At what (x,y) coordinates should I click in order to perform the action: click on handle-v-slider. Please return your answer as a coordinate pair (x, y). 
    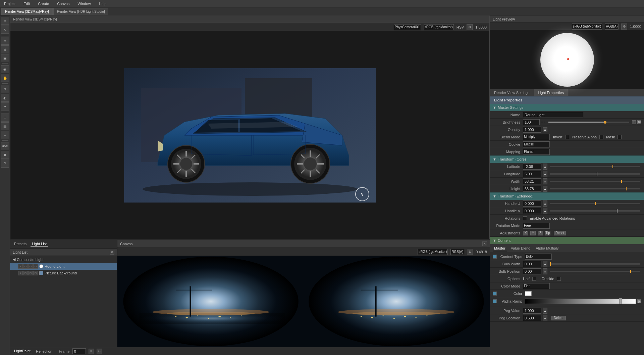
    Looking at the image, I should click on (595, 211).